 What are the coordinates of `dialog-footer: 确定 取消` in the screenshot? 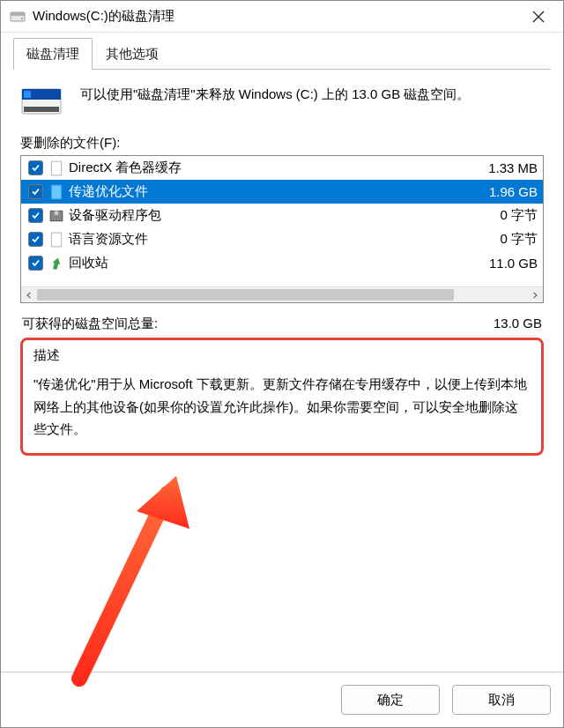 It's located at (282, 700).